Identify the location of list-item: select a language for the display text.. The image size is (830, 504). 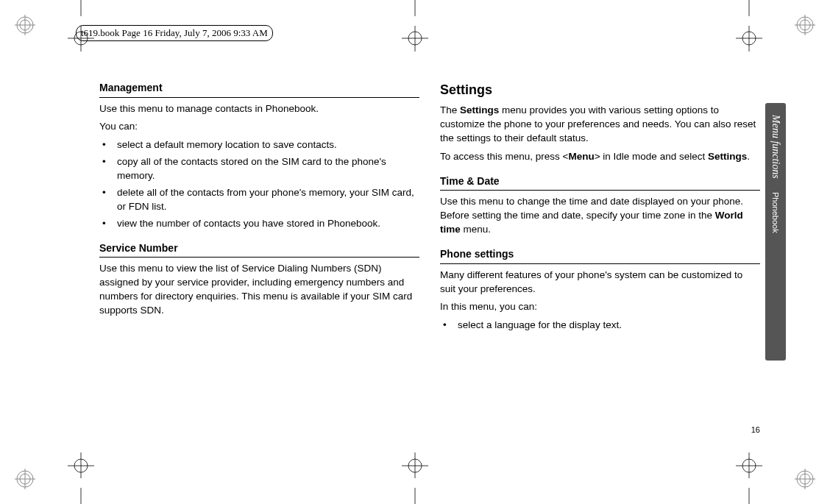
(600, 325).